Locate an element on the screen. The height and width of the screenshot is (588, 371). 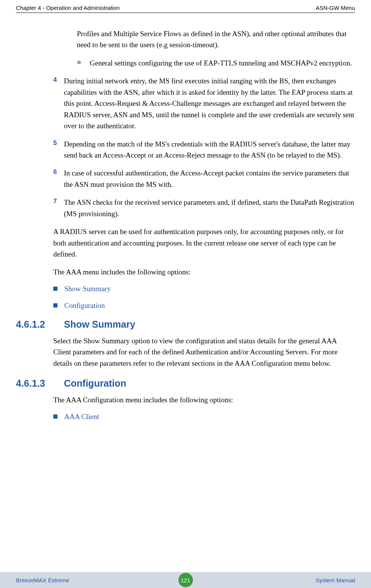
footer-manual: System Manual is located at coordinates (336, 580).